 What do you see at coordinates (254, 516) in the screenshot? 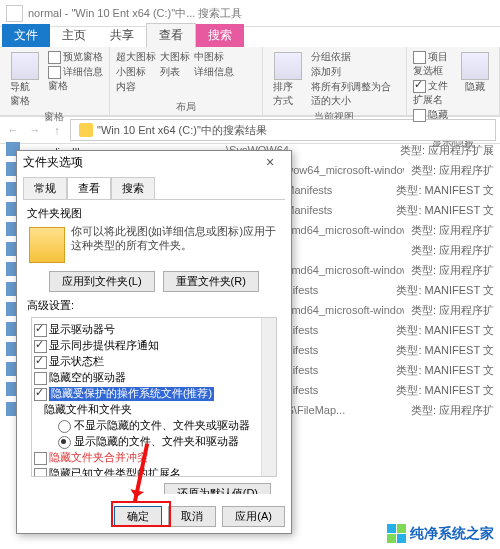
I see `apply-button: 应用(A)` at bounding box center [254, 516].